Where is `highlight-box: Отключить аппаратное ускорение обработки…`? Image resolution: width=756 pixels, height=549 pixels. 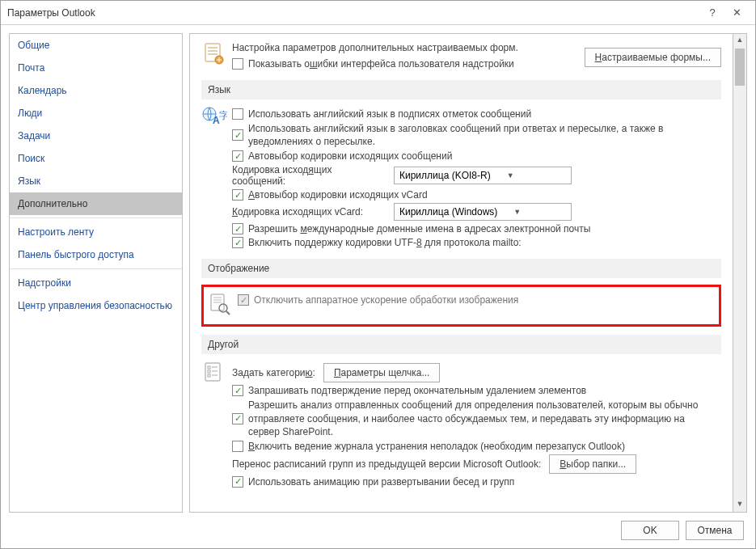 highlight-box: Отключить аппаратное ускорение обработки… is located at coordinates (461, 306).